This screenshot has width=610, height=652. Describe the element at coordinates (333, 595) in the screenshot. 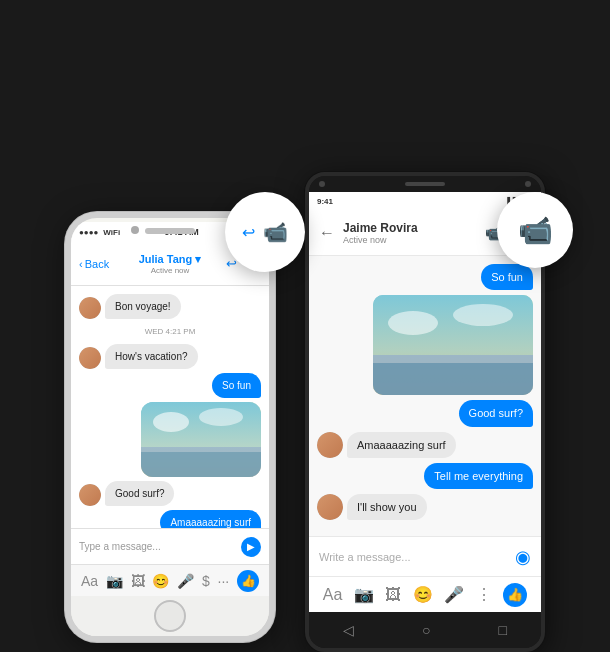

I see `android-text-format-icon: Aa` at that location.